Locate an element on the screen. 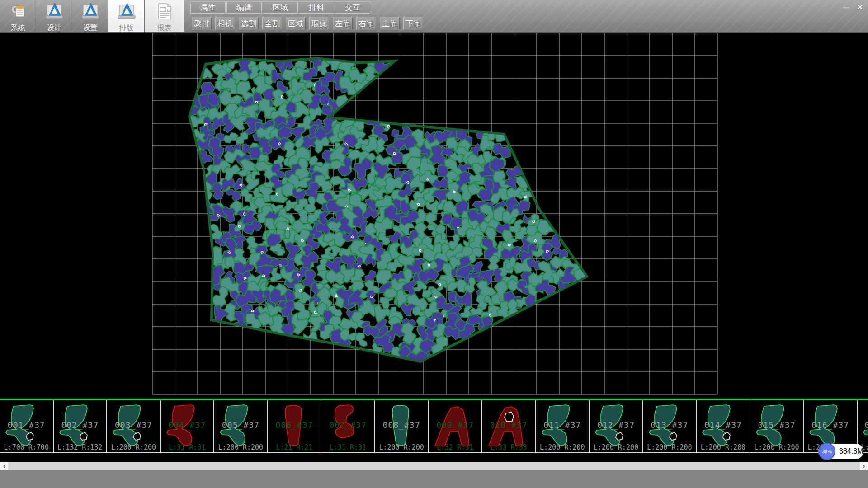 The image size is (868, 488). horizontal-scrollbar: ‹ › is located at coordinates (434, 466).